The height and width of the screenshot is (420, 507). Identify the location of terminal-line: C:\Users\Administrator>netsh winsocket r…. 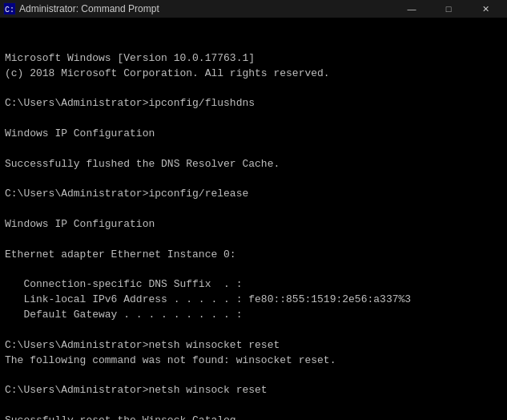
(253, 346).